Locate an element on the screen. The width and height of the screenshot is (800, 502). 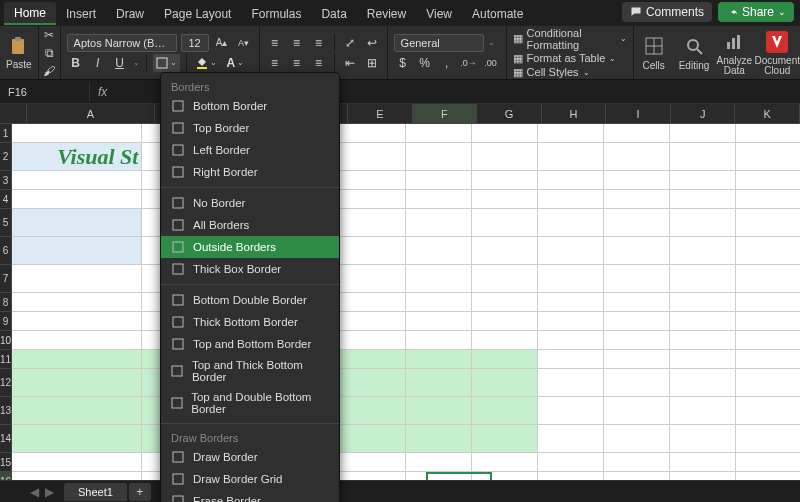
tab-automate: Automate is located at coordinates (498, 14).